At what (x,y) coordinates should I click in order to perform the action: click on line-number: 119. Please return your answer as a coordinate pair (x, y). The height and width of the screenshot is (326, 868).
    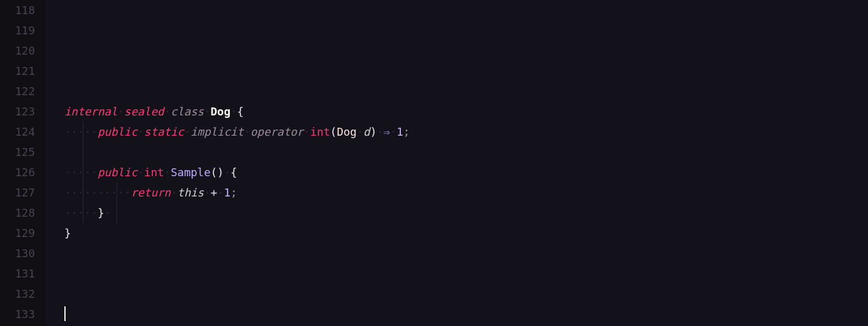
    Looking at the image, I should click on (17, 31).